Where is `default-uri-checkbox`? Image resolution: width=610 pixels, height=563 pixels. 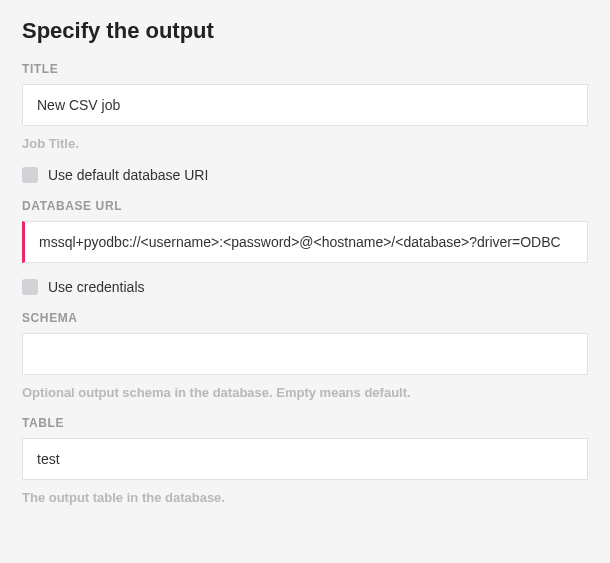 default-uri-checkbox is located at coordinates (30, 175).